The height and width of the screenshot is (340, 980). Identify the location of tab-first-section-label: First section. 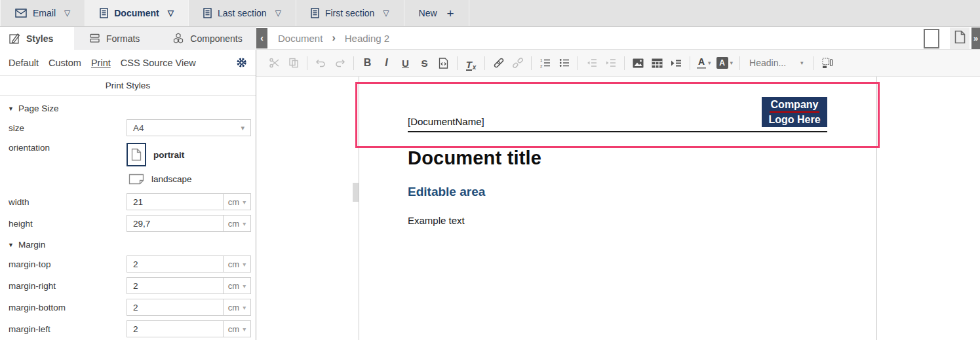
(350, 13).